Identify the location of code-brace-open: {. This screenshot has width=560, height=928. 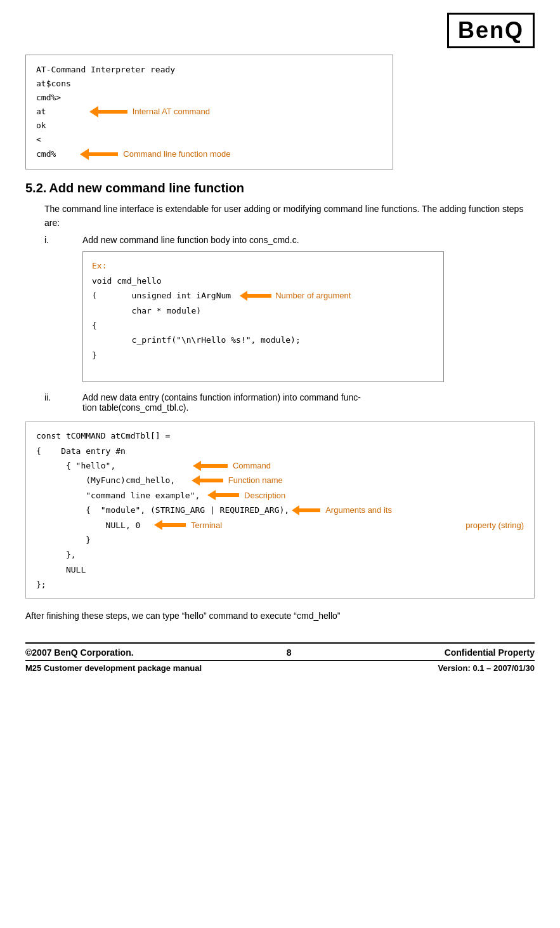
(263, 325).